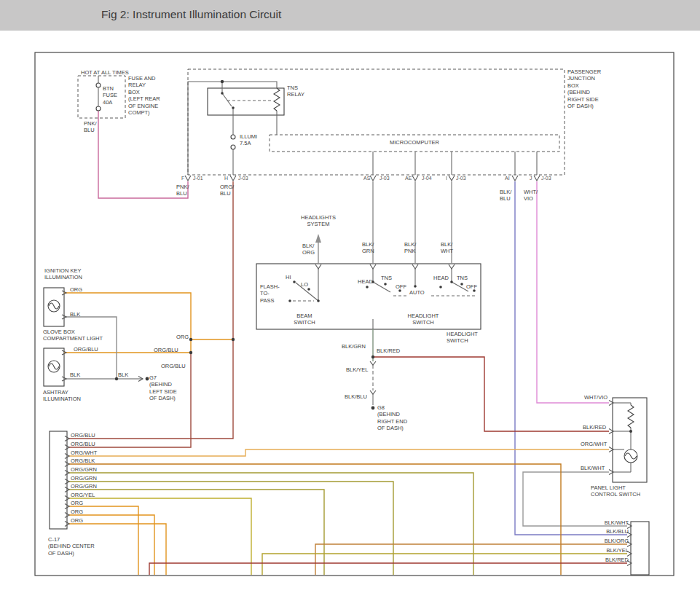 This screenshot has width=700, height=593. Describe the element at coordinates (105, 73) in the screenshot. I see `hot-at-all-times-label: HOT AT ALL TIMES` at that location.